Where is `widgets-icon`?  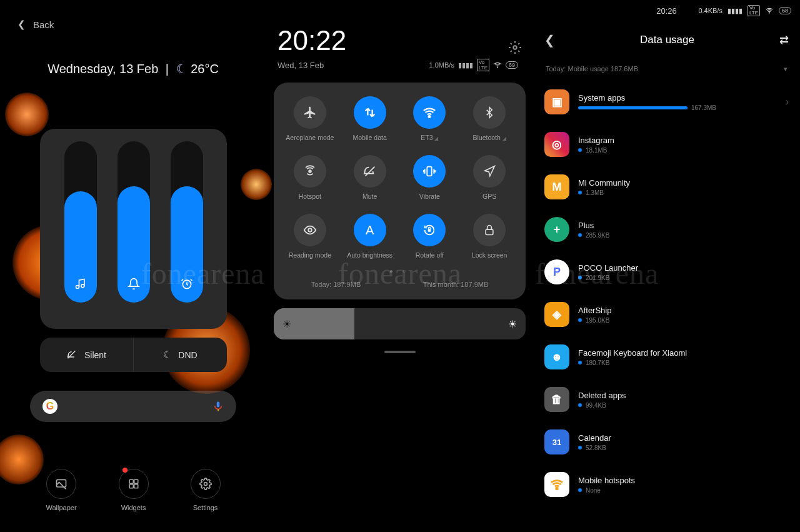 widgets-icon is located at coordinates (134, 484).